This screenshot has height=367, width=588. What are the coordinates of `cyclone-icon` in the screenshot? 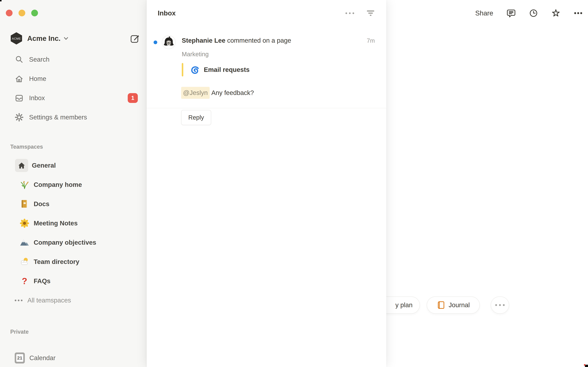 It's located at (195, 70).